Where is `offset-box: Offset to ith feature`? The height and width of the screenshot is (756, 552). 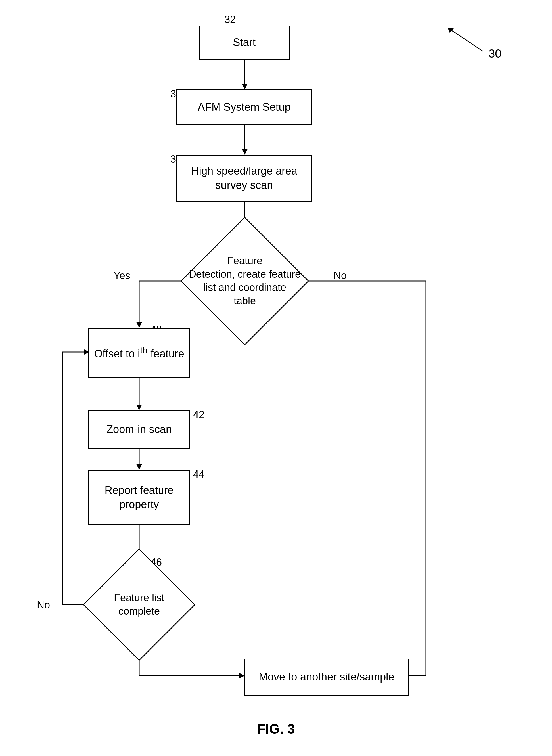 offset-box: Offset to ith feature is located at coordinates (139, 353).